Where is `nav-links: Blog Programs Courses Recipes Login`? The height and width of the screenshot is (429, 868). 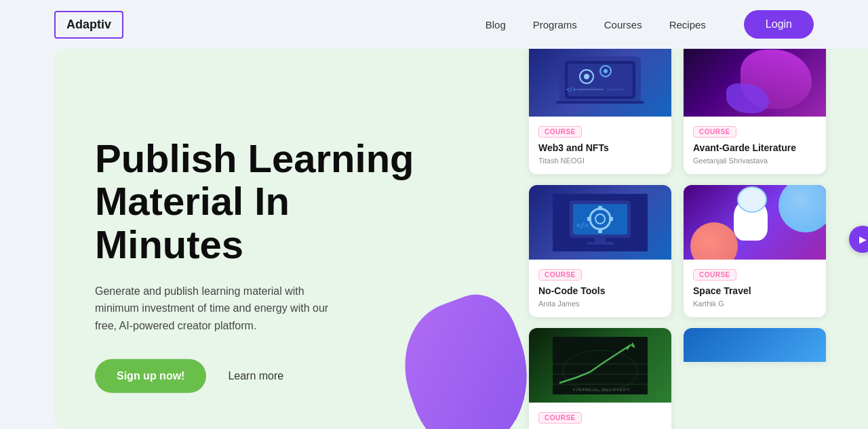 nav-links: Blog Programs Courses Recipes Login is located at coordinates (650, 24).